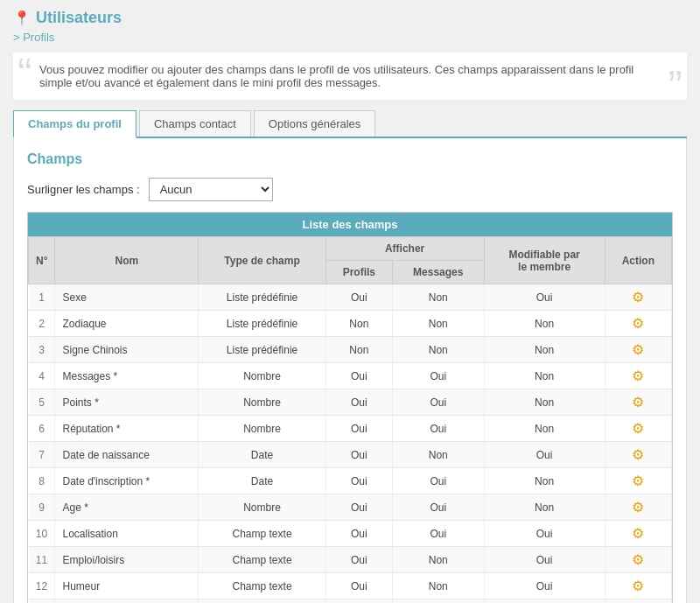 The image size is (700, 603). What do you see at coordinates (79, 18) in the screenshot?
I see `page-title: Utilisateurs` at bounding box center [79, 18].